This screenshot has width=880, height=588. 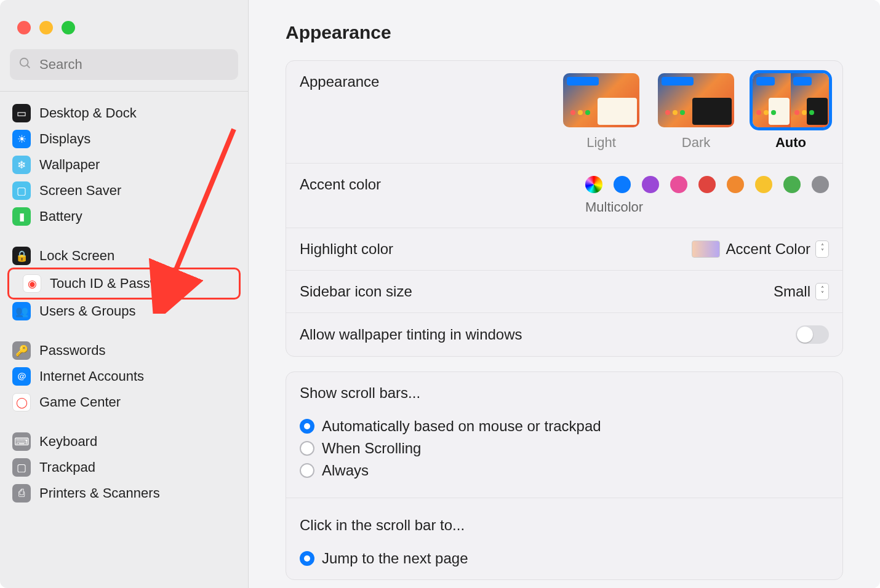 What do you see at coordinates (73, 351) in the screenshot?
I see `sidebar-item-label: Passwords` at bounding box center [73, 351].